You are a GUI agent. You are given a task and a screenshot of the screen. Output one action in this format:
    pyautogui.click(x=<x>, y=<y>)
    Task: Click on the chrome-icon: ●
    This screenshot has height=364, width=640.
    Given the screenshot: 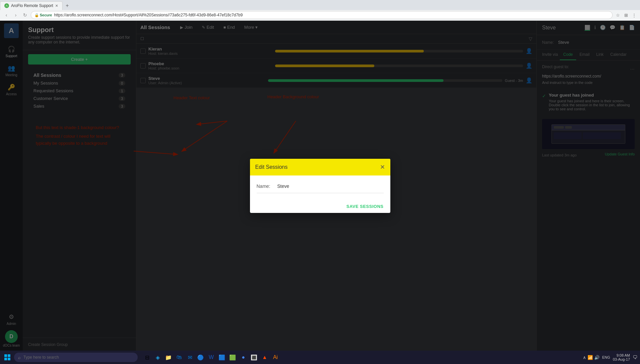 What is the action you would take?
    pyautogui.click(x=243, y=357)
    